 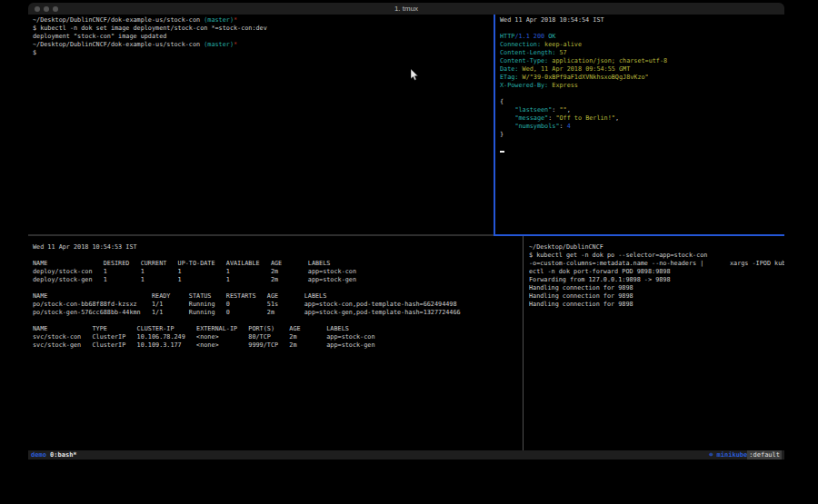 What do you see at coordinates (656, 247) in the screenshot?
I see `terminal-line: ~/Desktop/DublinCNCF` at bounding box center [656, 247].